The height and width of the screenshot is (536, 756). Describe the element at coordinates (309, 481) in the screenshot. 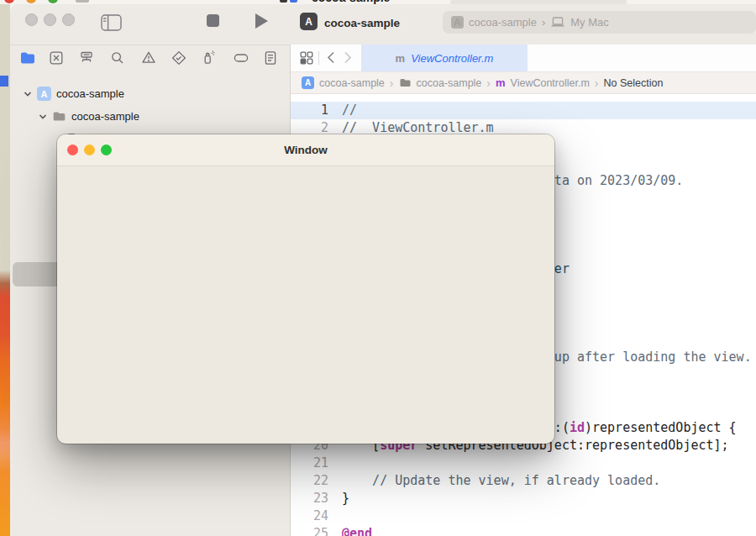

I see `line-number: 22` at that location.